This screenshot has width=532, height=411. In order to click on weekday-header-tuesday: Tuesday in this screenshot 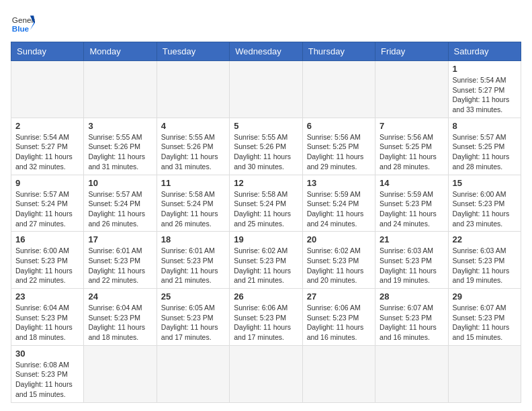, I will do `click(193, 52)`.